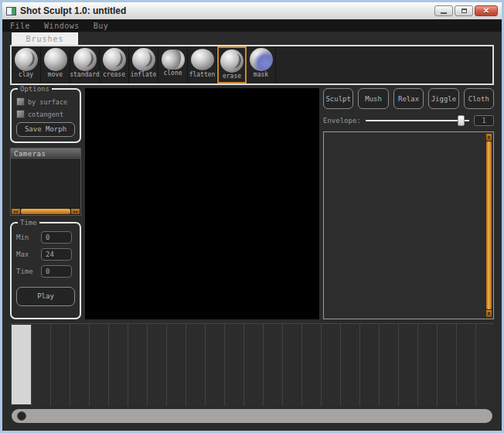  I want to click on tab-brushes: Brushes, so click(45, 39).